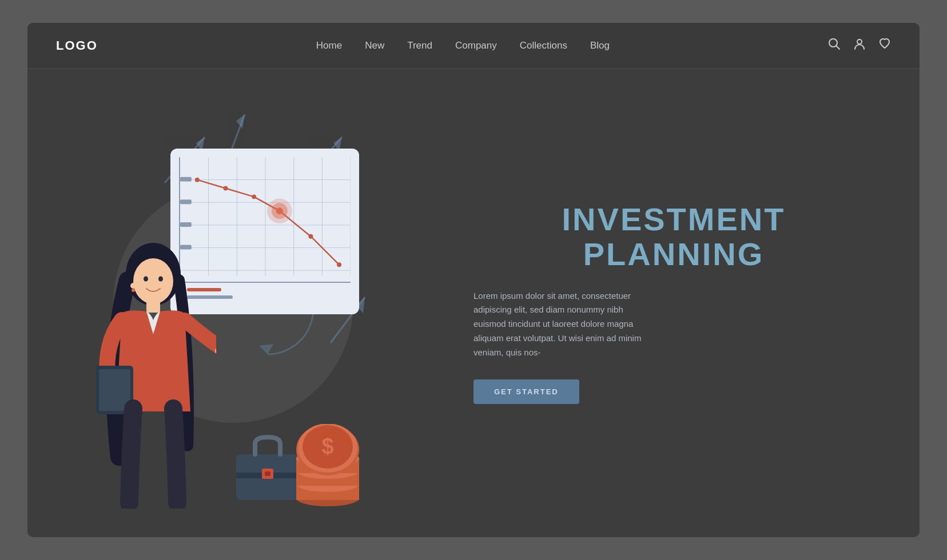 This screenshot has height=560, width=947. Describe the element at coordinates (885, 46) in the screenshot. I see `heart-icon` at that location.